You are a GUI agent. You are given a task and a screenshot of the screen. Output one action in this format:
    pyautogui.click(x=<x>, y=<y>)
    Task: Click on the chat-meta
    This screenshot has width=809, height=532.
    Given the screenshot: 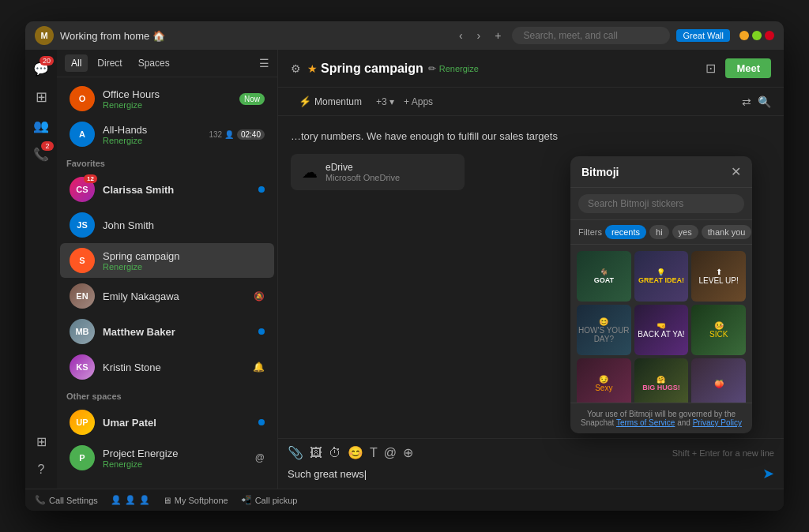 What is the action you would take?
    pyautogui.click(x=262, y=189)
    